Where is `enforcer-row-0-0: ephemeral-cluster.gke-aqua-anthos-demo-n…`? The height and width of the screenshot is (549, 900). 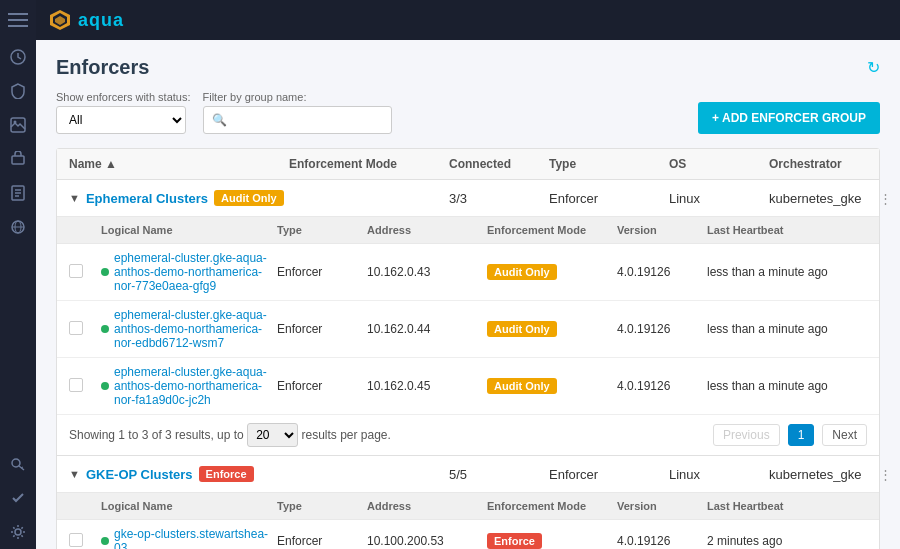 enforcer-row-0-0: ephemeral-cluster.gke-aqua-anthos-demo-n… is located at coordinates (468, 272).